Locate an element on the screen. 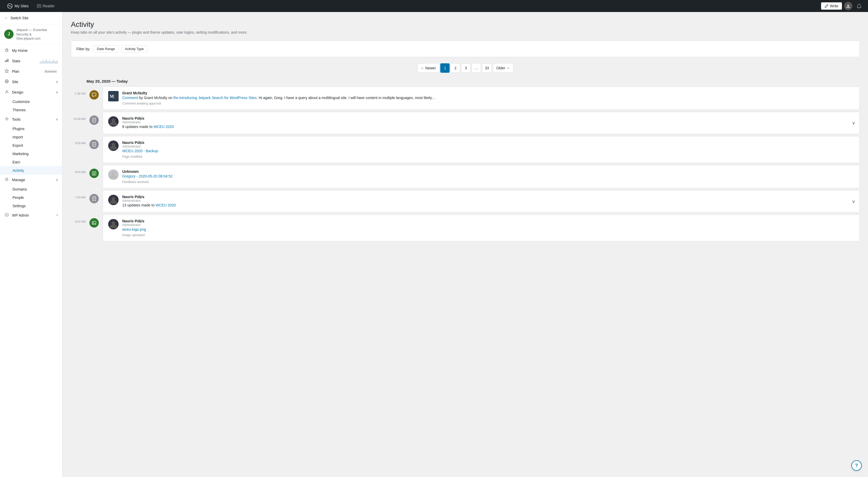  sidebar-item-people: People is located at coordinates (31, 197).